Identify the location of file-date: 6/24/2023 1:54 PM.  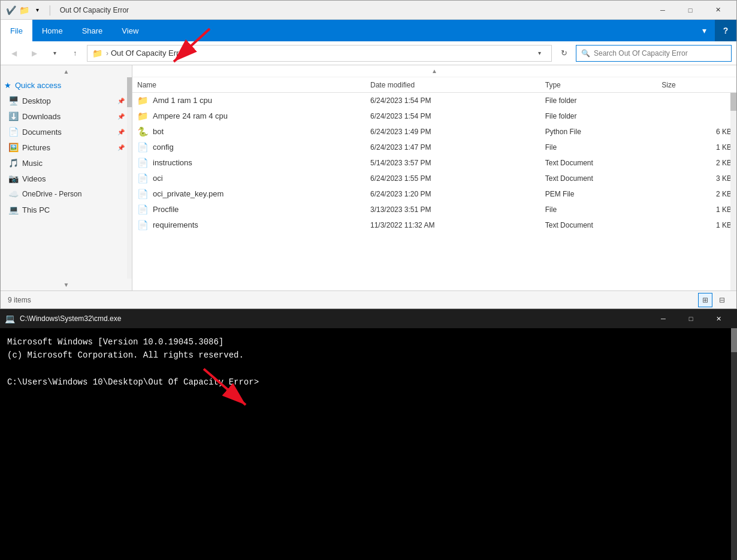
(458, 116).